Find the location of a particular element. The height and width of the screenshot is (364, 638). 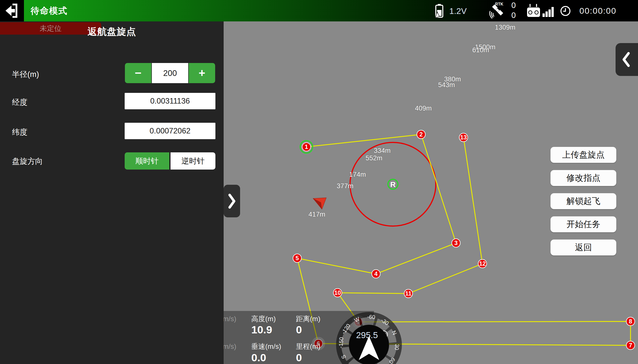

loiter-direction-label: 盘旋方向 is located at coordinates (28, 161).